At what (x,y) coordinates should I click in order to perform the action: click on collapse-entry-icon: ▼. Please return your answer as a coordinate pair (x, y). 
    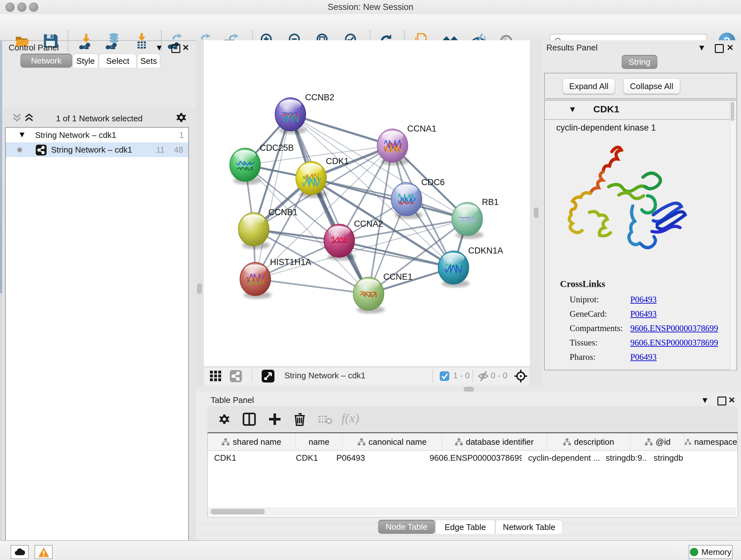
    Looking at the image, I should click on (572, 109).